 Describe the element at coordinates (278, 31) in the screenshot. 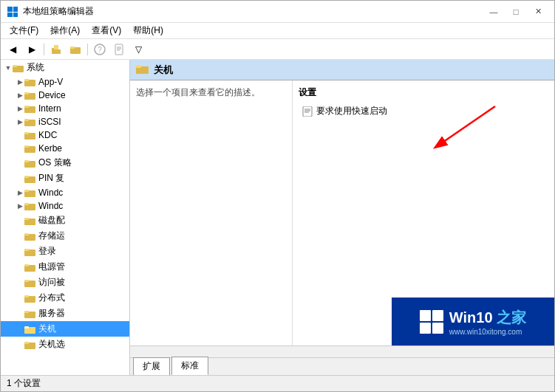

I see `menu-bar: 文件(F) 操作(A) 查看(V) 帮助(H)` at that location.